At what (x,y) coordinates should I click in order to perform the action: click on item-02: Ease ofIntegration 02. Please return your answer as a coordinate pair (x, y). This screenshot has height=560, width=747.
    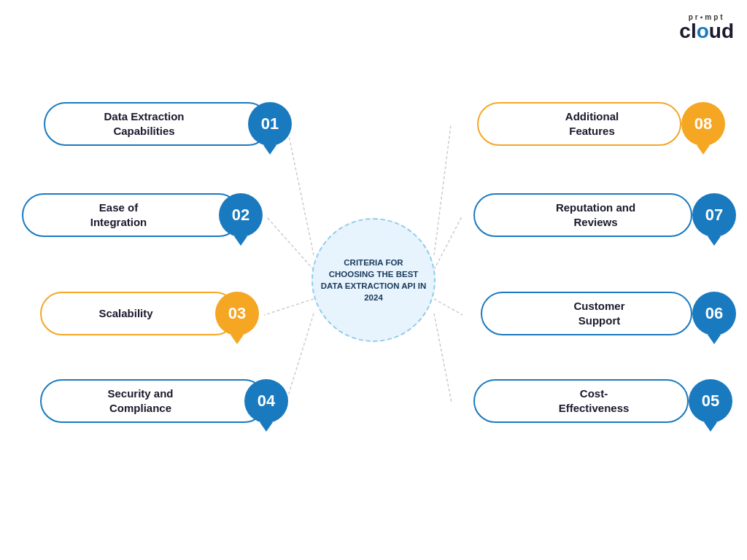
    Looking at the image, I should click on (142, 215).